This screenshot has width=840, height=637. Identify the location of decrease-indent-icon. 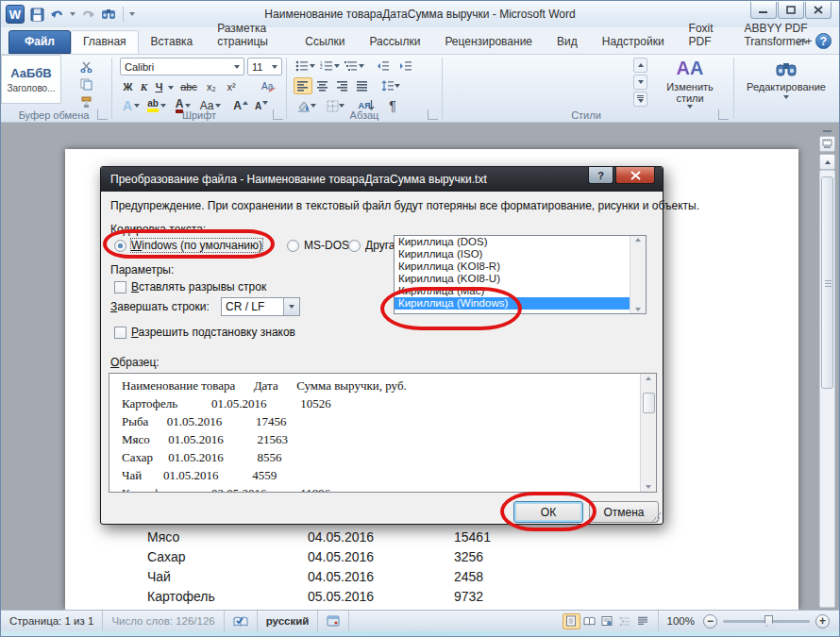
(383, 66).